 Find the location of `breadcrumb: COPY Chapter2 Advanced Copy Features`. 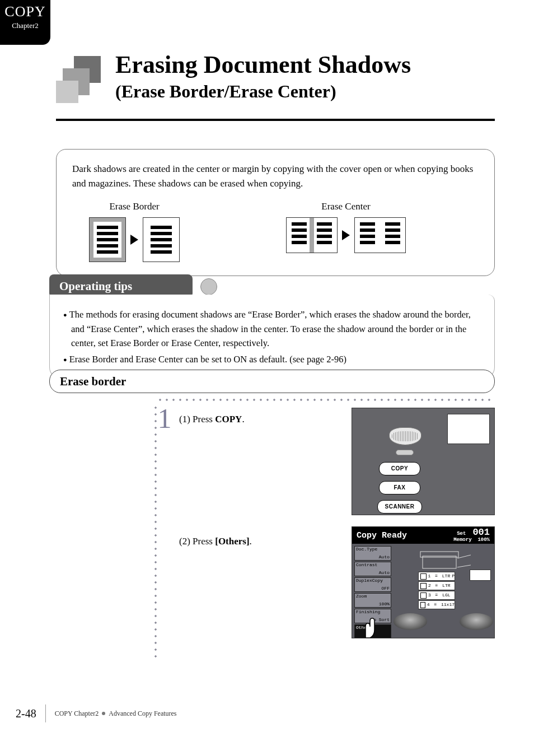

breadcrumb: COPY Chapter2 Advanced Copy Features is located at coordinates (116, 713).